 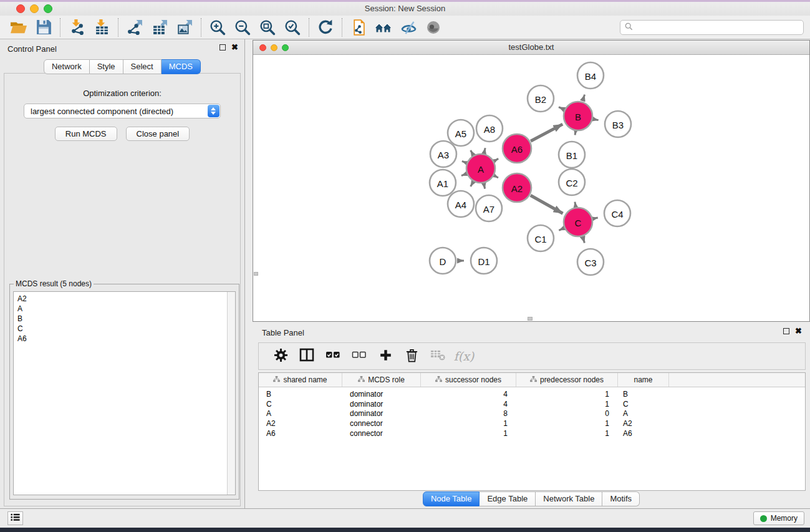 What do you see at coordinates (102, 27) in the screenshot?
I see `import-table-button` at bounding box center [102, 27].